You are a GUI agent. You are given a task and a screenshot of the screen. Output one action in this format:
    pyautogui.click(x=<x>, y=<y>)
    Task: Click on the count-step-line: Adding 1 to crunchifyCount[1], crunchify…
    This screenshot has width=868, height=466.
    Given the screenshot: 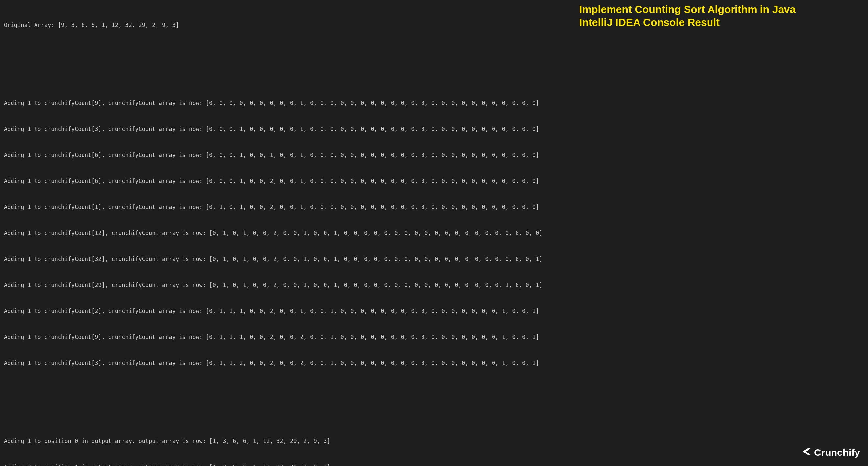 What is the action you would take?
    pyautogui.click(x=434, y=207)
    